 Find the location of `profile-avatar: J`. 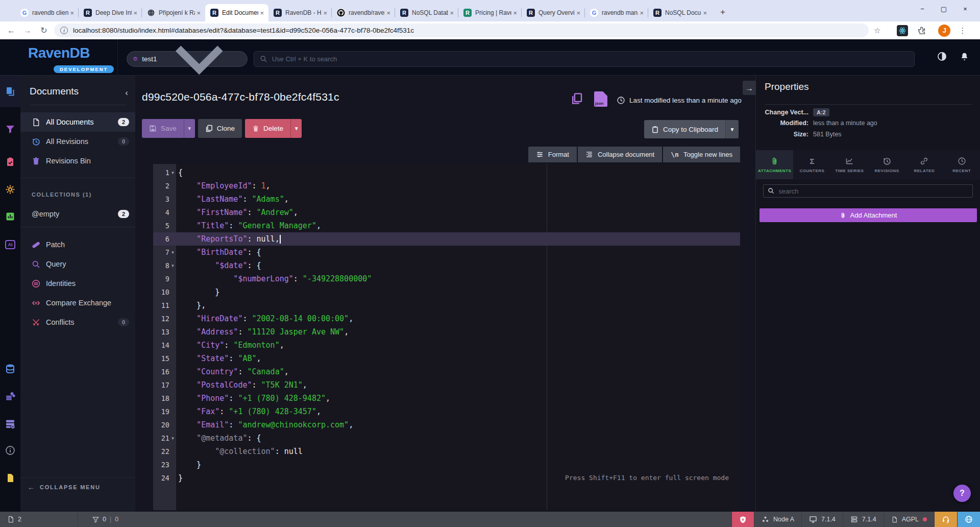

profile-avatar: J is located at coordinates (944, 31).